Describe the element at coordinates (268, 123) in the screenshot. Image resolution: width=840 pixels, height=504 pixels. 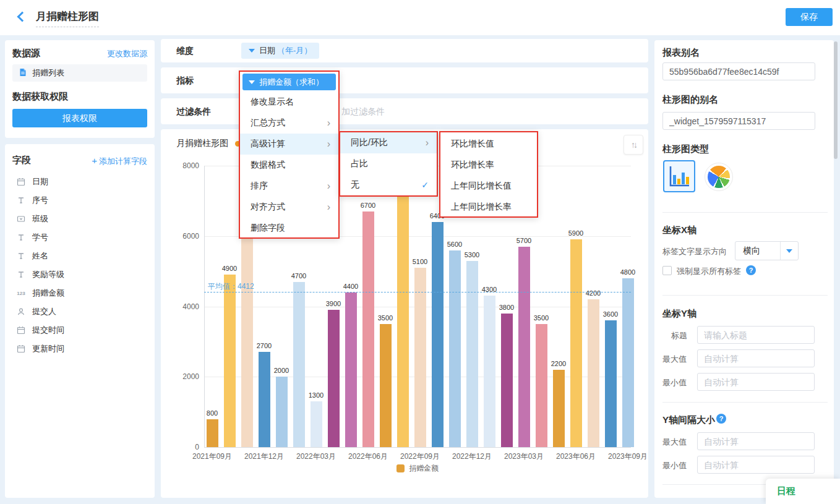
I see `menu-item-label: 汇总方式` at that location.